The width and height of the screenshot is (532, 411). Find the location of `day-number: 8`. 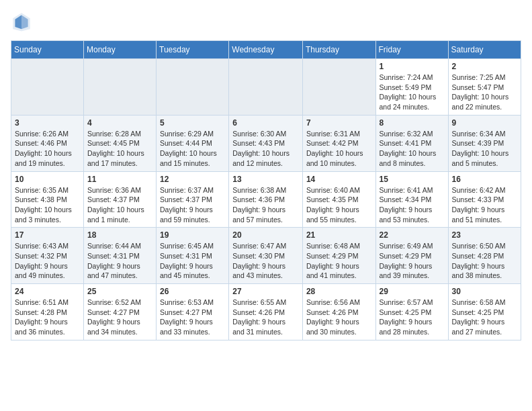

day-number: 8 is located at coordinates (412, 123).